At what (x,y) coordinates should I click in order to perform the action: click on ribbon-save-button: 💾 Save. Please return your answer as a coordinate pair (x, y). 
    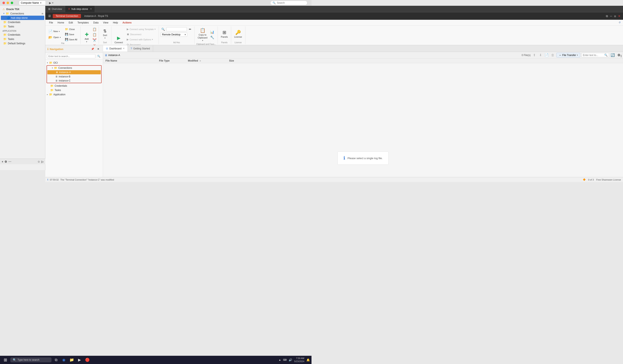
    Looking at the image, I should click on (71, 34).